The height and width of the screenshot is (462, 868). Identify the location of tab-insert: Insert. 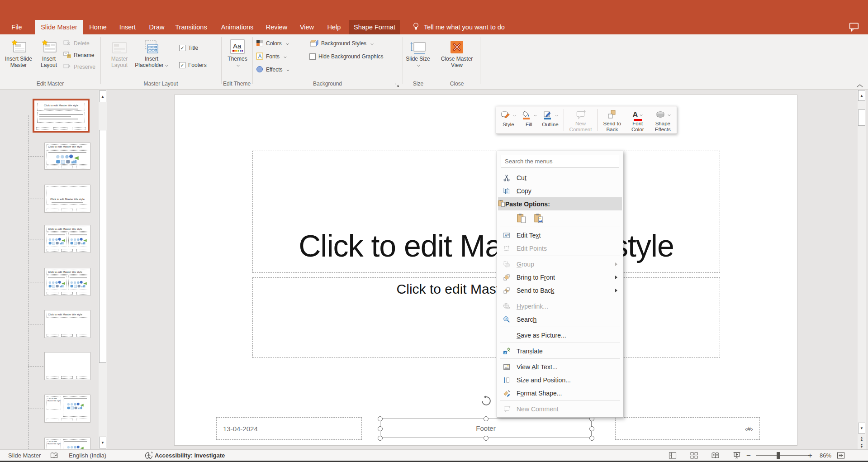
(128, 27).